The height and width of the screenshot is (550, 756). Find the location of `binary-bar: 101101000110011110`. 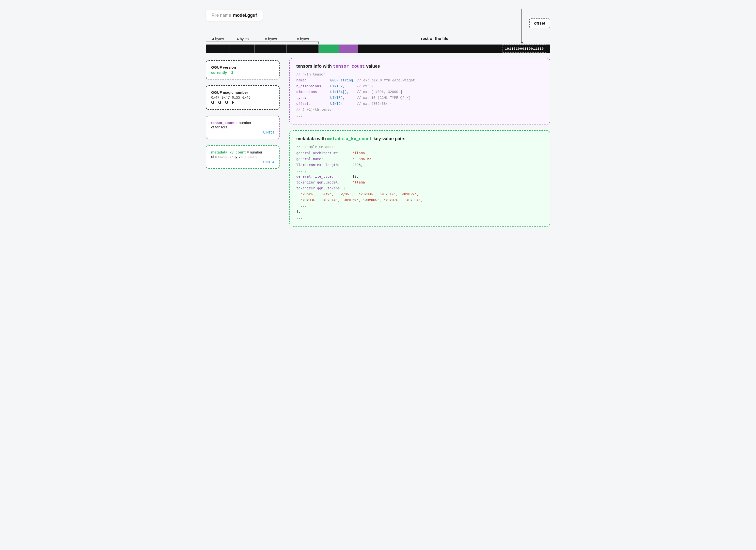

binary-bar: 101101000110011110 is located at coordinates (378, 49).